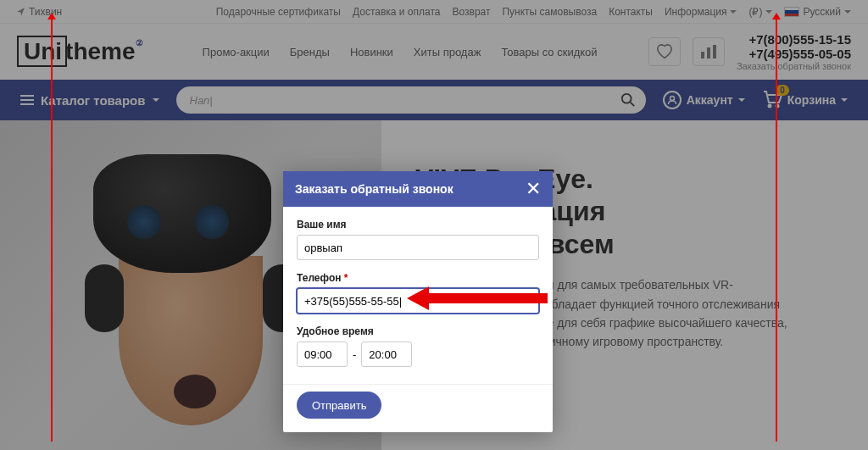 This screenshot has width=868, height=450. I want to click on name-input, so click(418, 247).